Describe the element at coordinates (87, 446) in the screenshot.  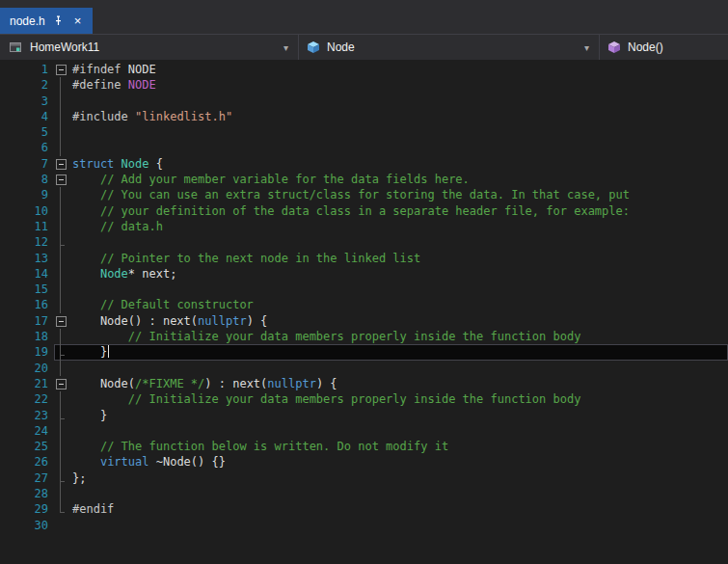
I see `code-token` at that location.